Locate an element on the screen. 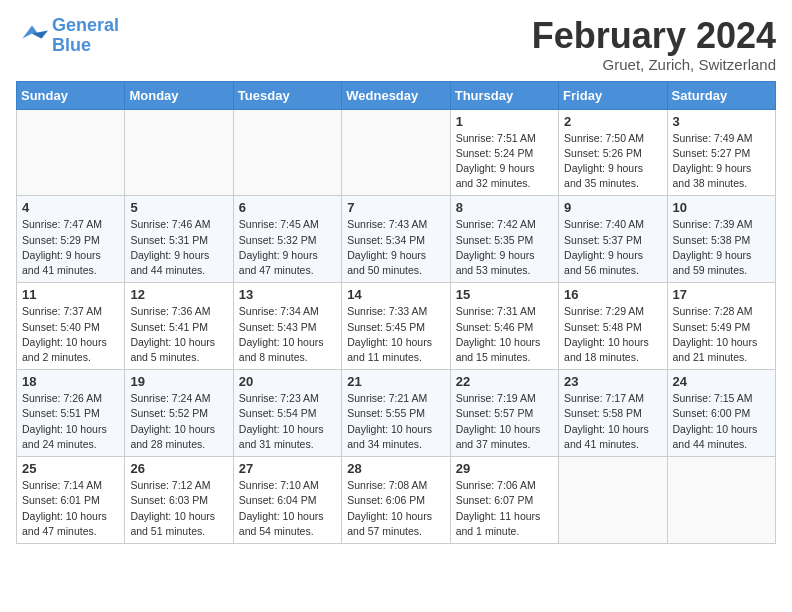 The image size is (792, 612). column-header-wednesday: Wednesday is located at coordinates (396, 95).